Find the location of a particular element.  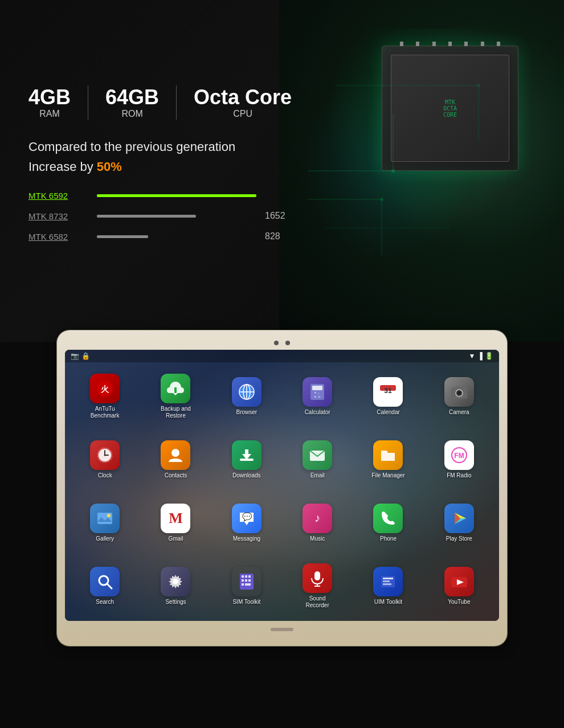

youtube-svg is located at coordinates (459, 582).